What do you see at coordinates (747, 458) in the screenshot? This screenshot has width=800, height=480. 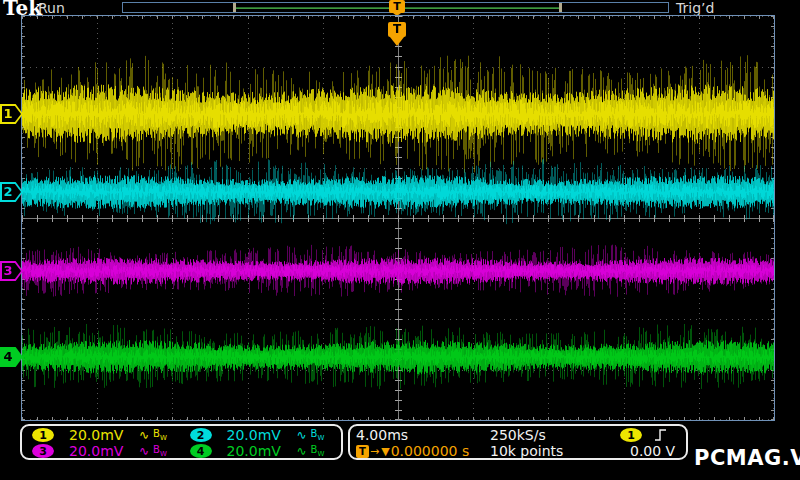 I see `pcmag-watermark: PCMAG.VN` at bounding box center [747, 458].